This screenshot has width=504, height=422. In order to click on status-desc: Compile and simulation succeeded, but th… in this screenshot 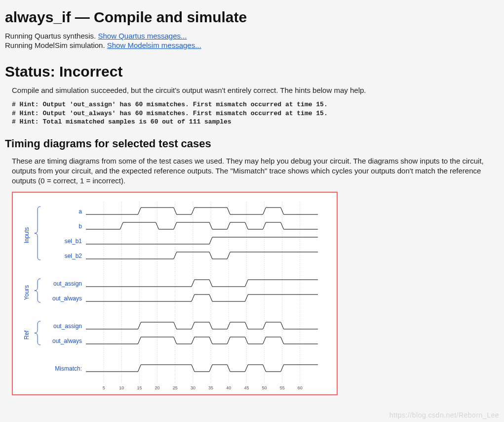, I will do `click(256, 90)`.